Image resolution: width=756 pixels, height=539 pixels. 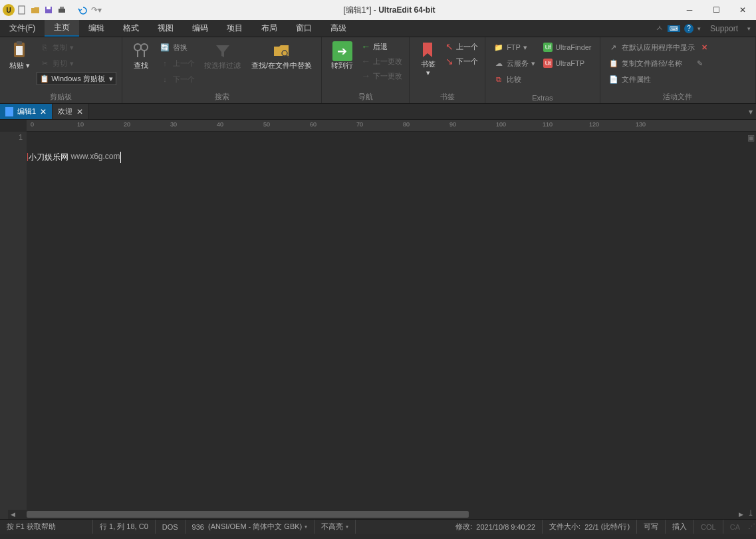 I want to click on ribbon-label-search: 搜索, so click(x=222, y=97).